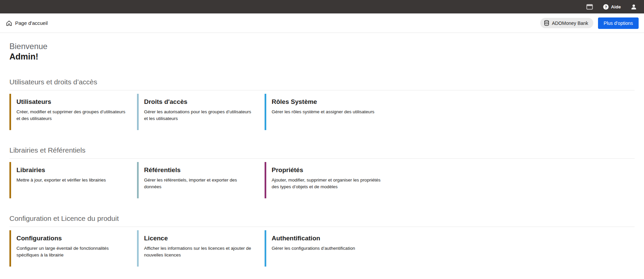  What do you see at coordinates (590, 7) in the screenshot?
I see `window-icon` at bounding box center [590, 7].